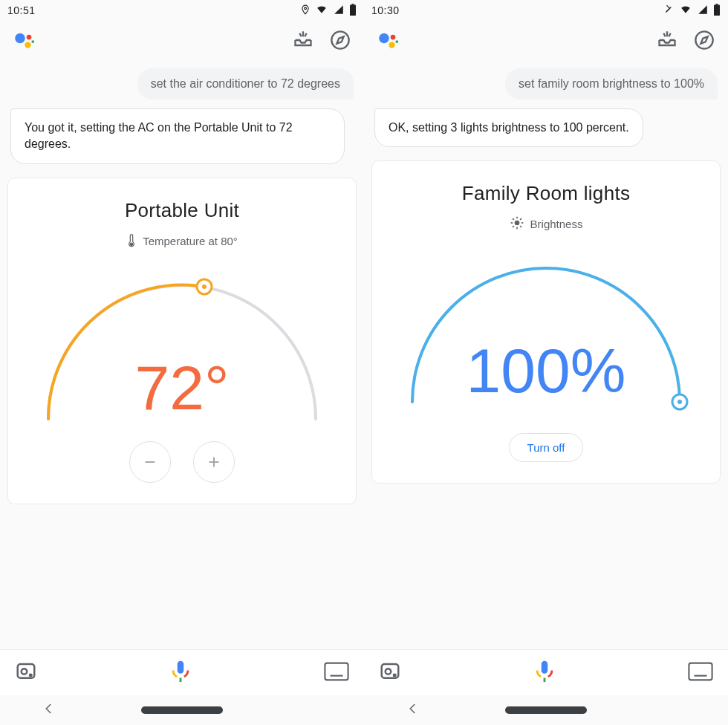  Describe the element at coordinates (305, 10) in the screenshot. I see `location-icon` at that location.